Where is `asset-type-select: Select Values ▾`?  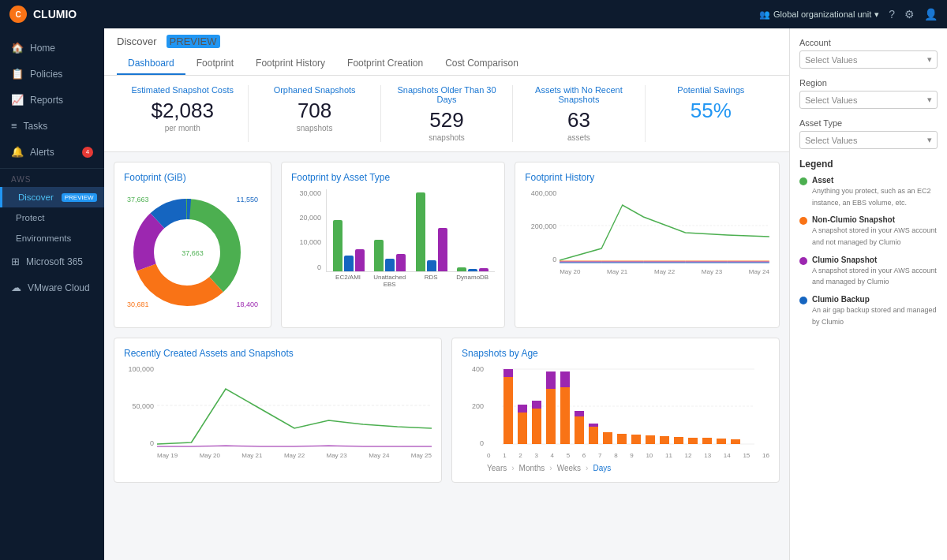 asset-type-select: Select Values ▾ is located at coordinates (868, 140).